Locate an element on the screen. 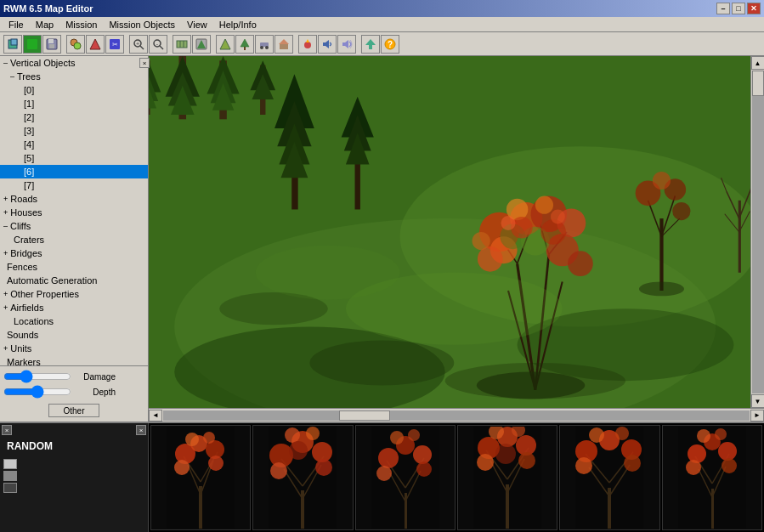 The height and width of the screenshot is (532, 764). tree-item-5: [5] is located at coordinates (74, 158).